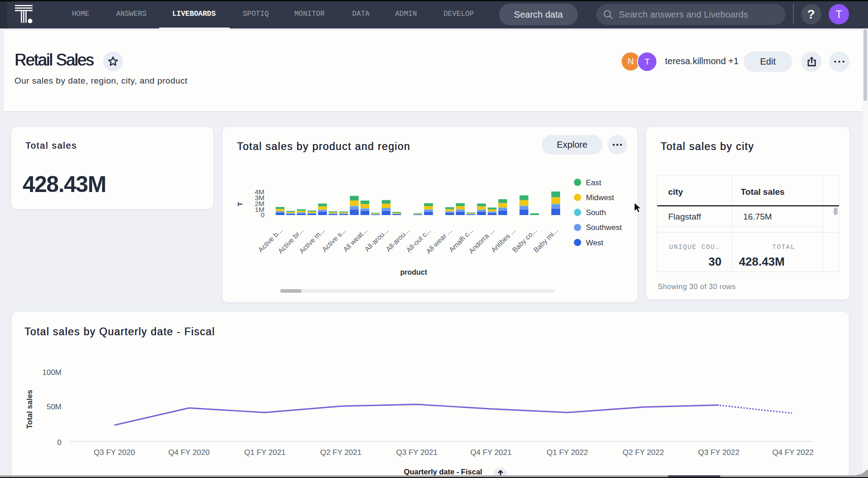 The image size is (868, 478). What do you see at coordinates (784, 247) in the screenshot?
I see `svg-text: TOTAL` at bounding box center [784, 247].